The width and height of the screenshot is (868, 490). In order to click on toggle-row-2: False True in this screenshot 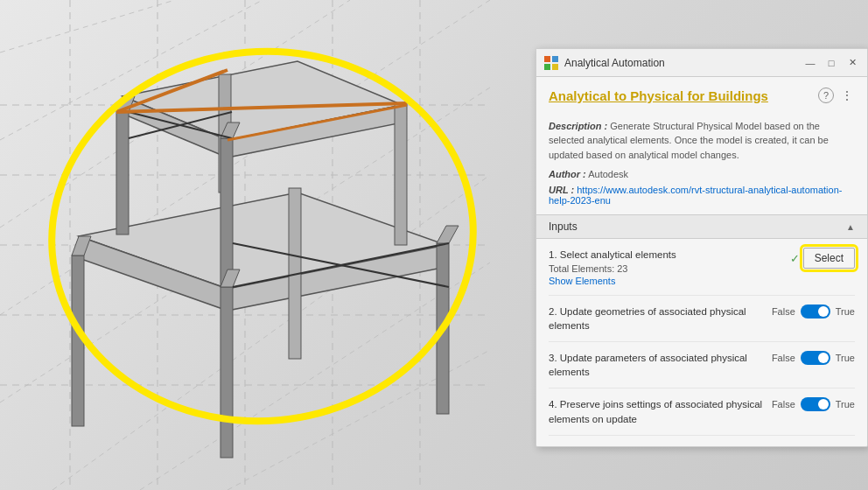, I will do `click(814, 312)`.